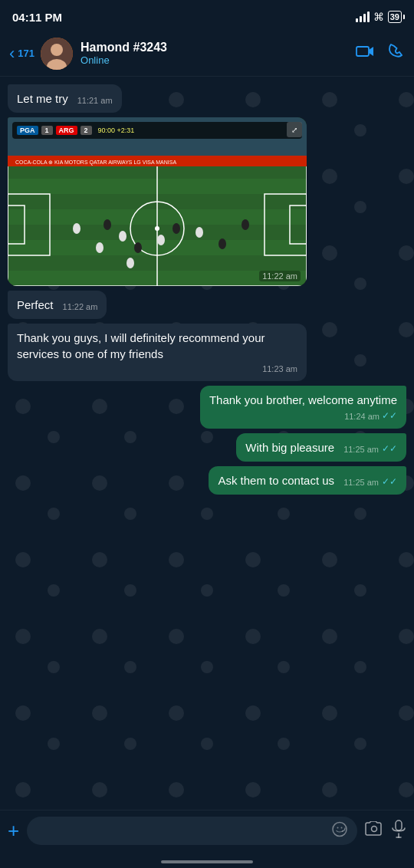  I want to click on voice-call-button, so click(396, 54).